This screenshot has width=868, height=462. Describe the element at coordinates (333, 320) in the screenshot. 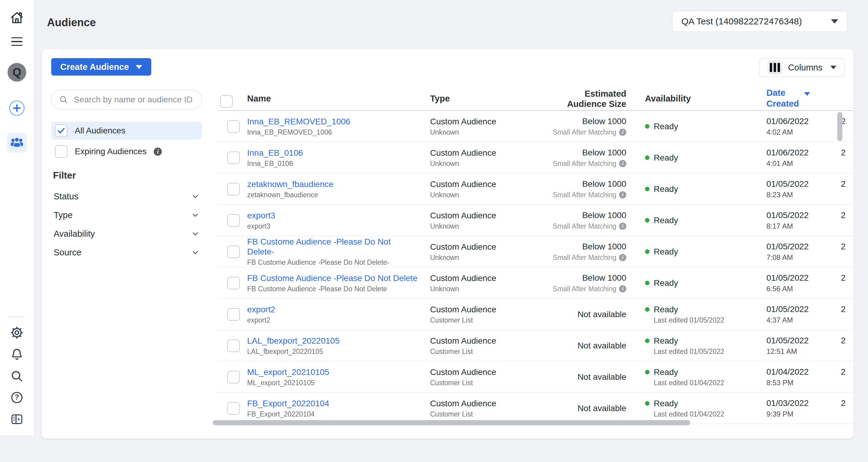

I see `audience-subtitle: export2` at that location.